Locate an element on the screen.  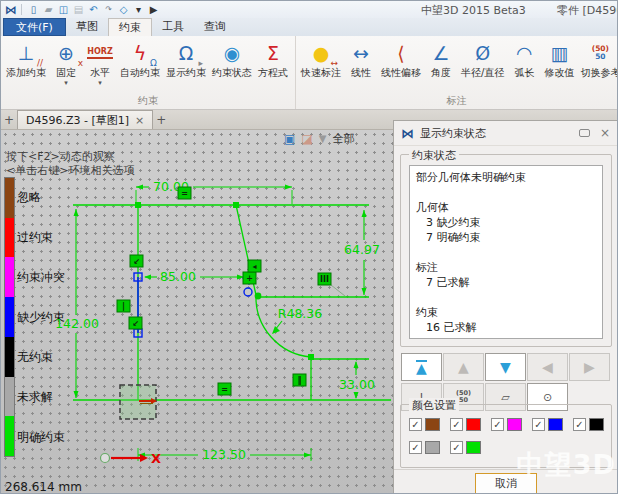
add-constraint-icon: ⊥ // is located at coordinates (26, 53).